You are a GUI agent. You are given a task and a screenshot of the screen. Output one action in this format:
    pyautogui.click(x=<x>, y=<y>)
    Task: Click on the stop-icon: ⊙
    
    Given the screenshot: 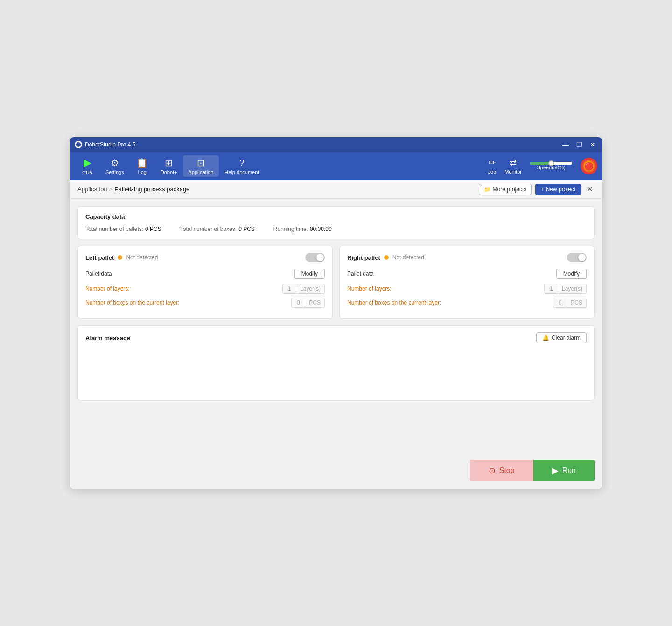 What is the action you would take?
    pyautogui.click(x=492, y=471)
    